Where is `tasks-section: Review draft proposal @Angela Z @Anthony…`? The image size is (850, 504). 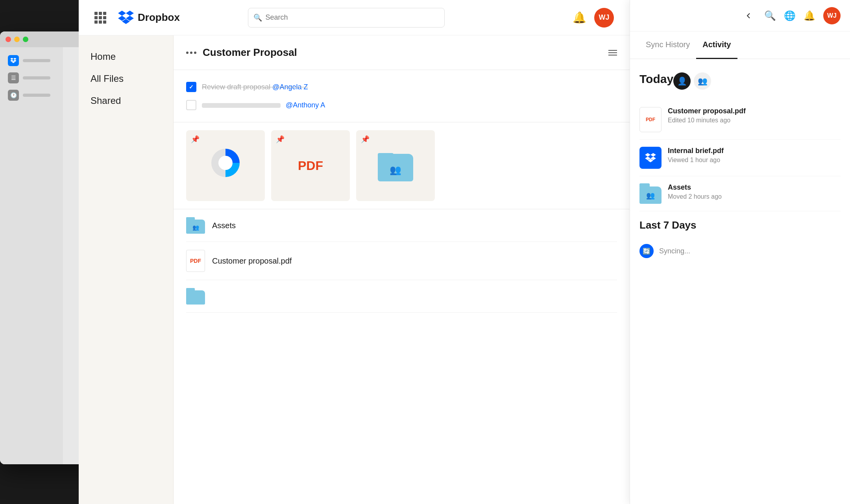 tasks-section: Review draft proposal @Angela Z @Anthony… is located at coordinates (401, 96).